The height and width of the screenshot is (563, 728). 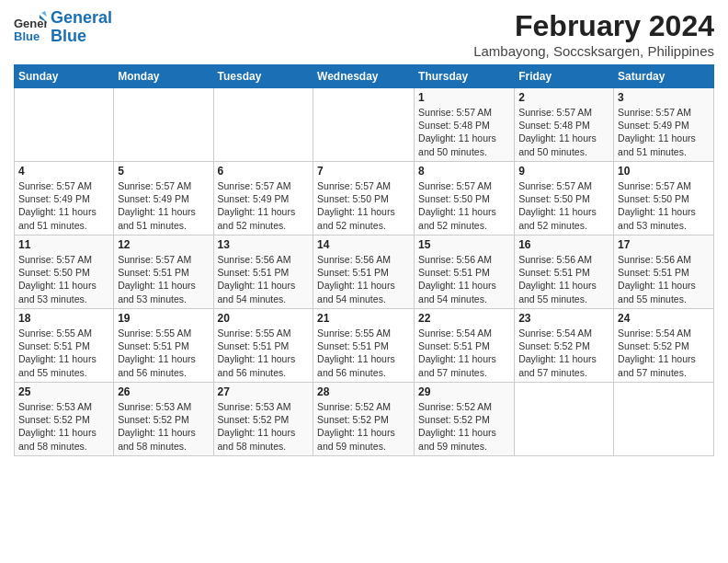 I want to click on calendar-cell: 2Sunrise: 5:57 AM Sunset: 5:48 PM Daylig…, so click(x=564, y=125).